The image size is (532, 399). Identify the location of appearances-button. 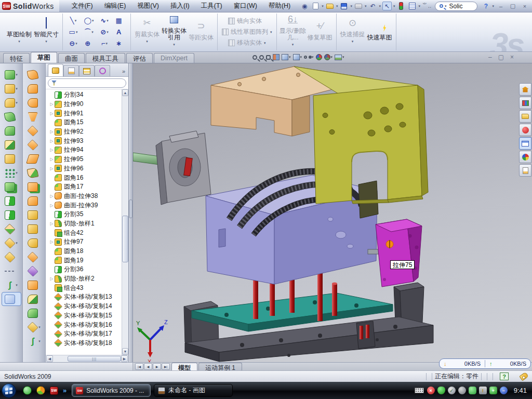
(525, 157).